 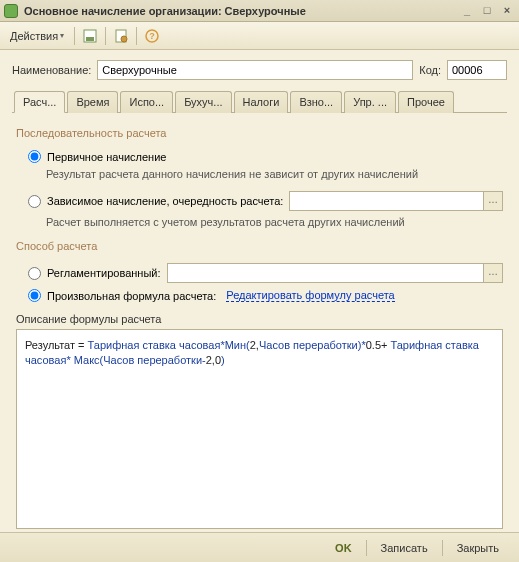 What do you see at coordinates (507, 11) in the screenshot?
I see `close-window-button: ×` at bounding box center [507, 11].